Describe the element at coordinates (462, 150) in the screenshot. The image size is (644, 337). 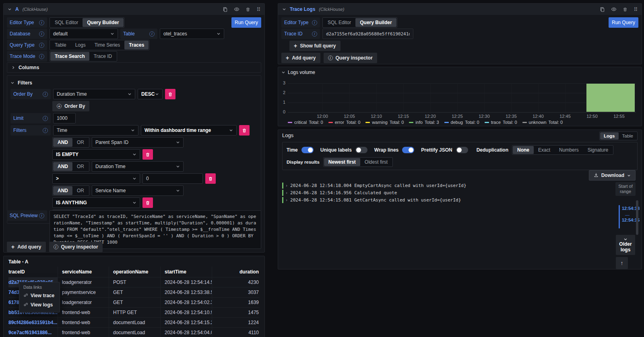
I see `prettify-json-toggle` at that location.